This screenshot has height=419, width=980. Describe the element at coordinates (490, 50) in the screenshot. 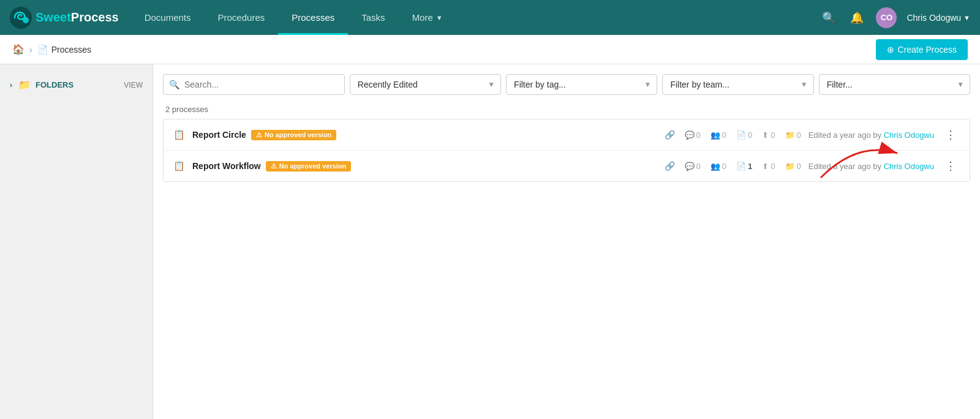

I see `breadcrumb-bar: 🏠 › 📄 Processes ⊕ Create Process` at that location.